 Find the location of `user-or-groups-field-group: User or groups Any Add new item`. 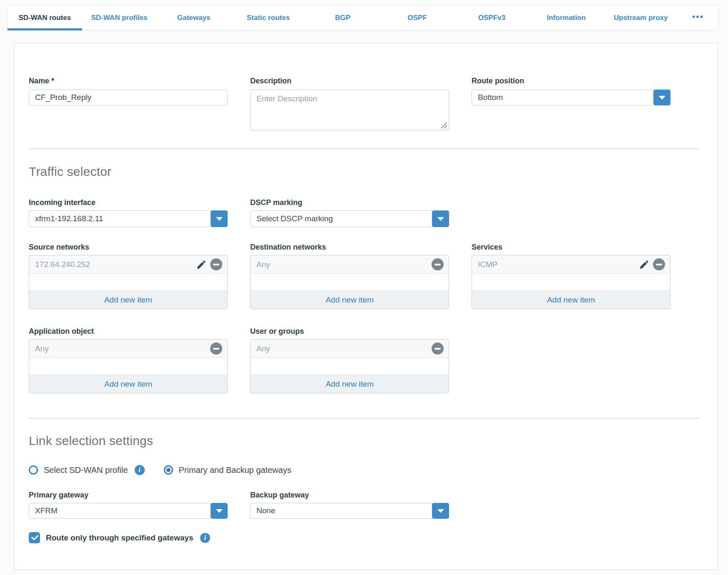

user-or-groups-field-group: User or groups Any Add new item is located at coordinates (349, 360).